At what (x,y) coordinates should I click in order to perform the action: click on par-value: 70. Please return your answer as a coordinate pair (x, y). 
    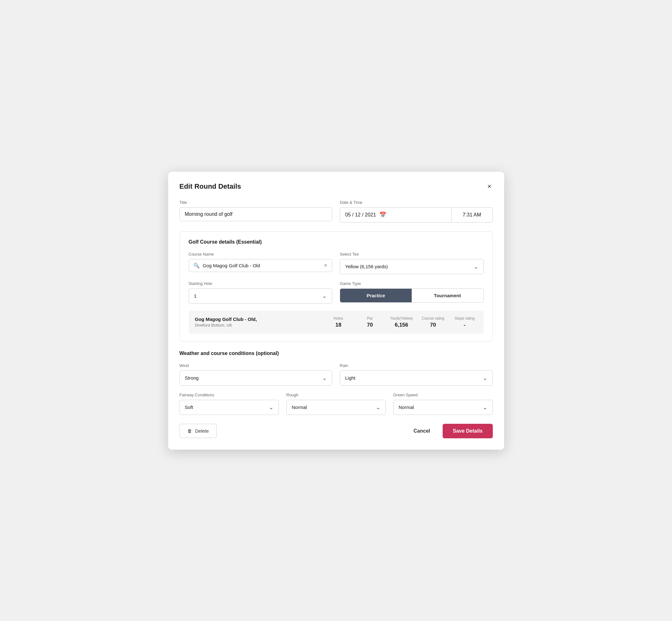
    Looking at the image, I should click on (370, 325).